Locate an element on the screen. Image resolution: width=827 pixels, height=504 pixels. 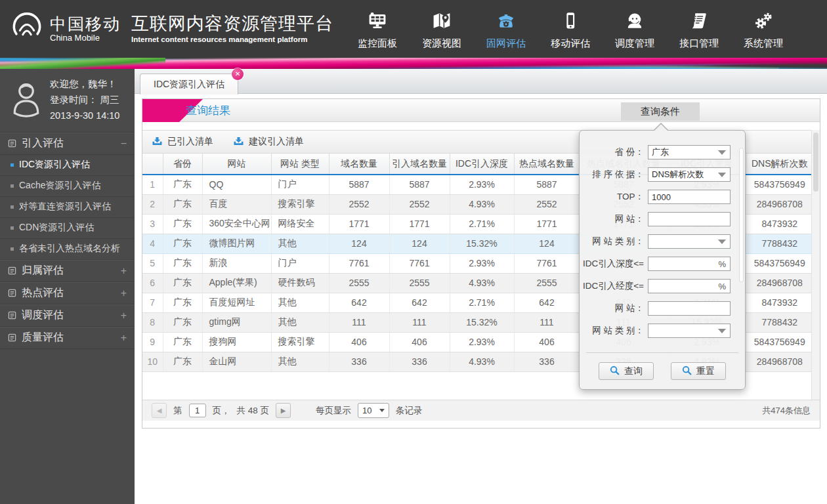
panel-scrollbar-thumb is located at coordinates (742, 215).